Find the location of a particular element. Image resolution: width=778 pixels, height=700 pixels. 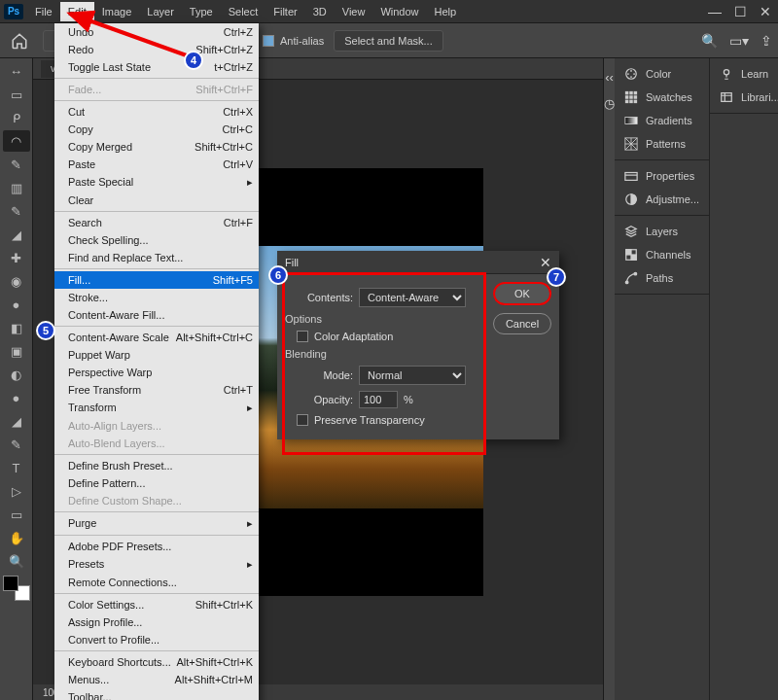

opacity-input is located at coordinates (378, 400).